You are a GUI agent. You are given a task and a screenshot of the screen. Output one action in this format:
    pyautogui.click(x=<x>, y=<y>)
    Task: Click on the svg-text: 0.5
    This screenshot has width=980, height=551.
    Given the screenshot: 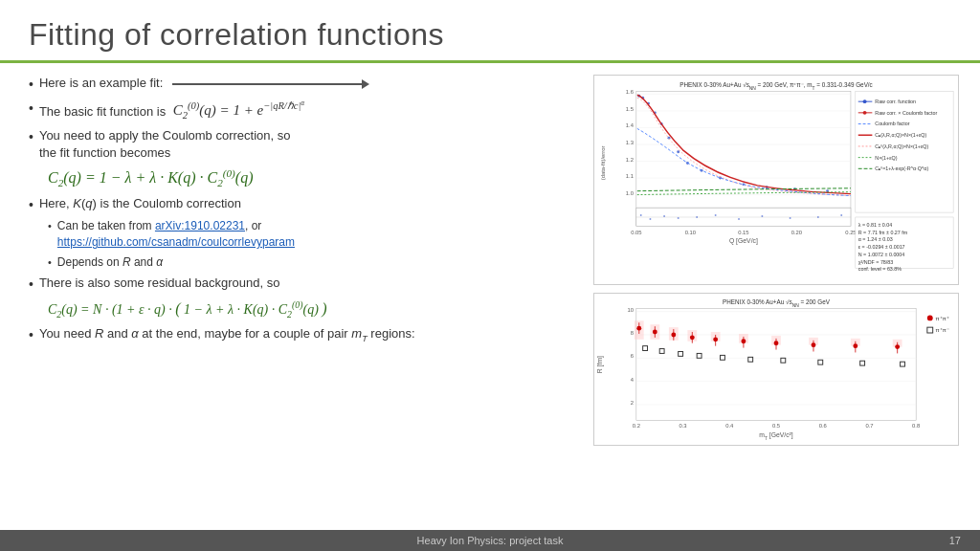 What is the action you would take?
    pyautogui.click(x=776, y=426)
    